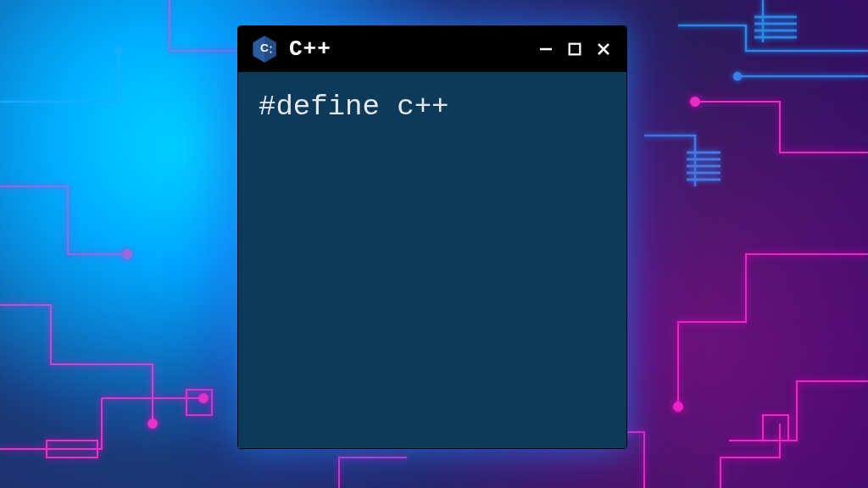 This screenshot has width=868, height=488. I want to click on close-icon, so click(604, 49).